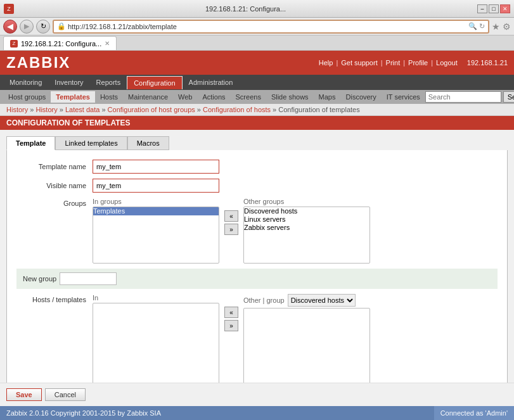 This screenshot has width=514, height=420. What do you see at coordinates (257, 413) in the screenshot?
I see `app-footer: Zabbix 2.0.16 Copyright 2001-2015 by Zab…` at bounding box center [257, 413].